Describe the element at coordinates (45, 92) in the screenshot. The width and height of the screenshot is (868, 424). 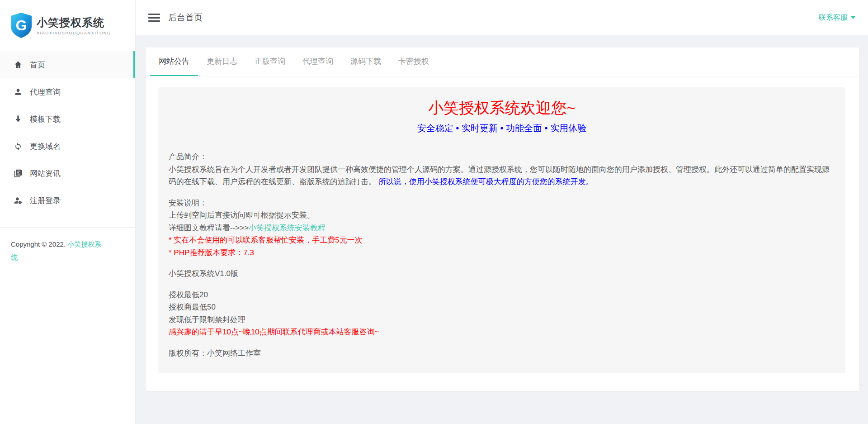
I see `sidebar-item-label: 代理查询` at that location.